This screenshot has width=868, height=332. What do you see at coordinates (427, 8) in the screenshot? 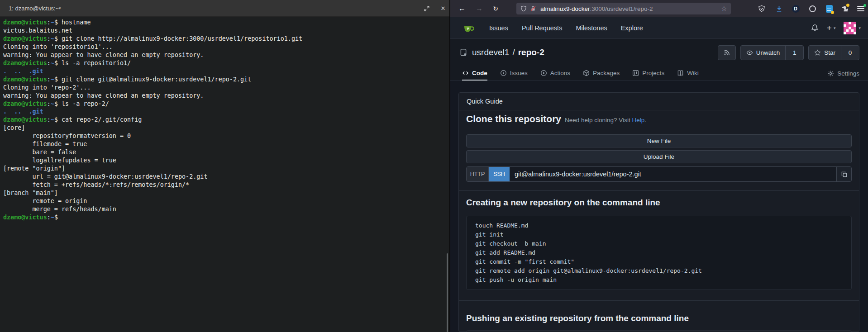
I see `restore-window-icon` at bounding box center [427, 8].